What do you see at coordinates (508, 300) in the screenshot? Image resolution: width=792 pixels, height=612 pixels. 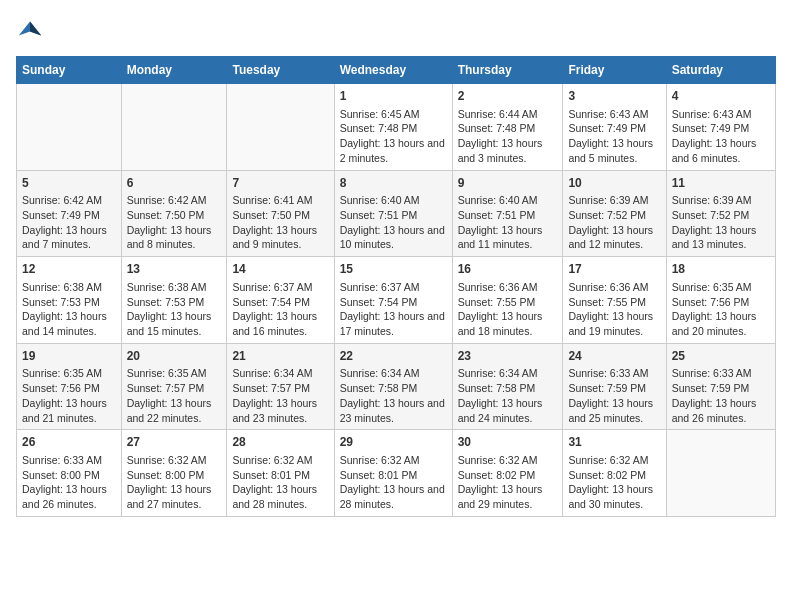 I see `calendar-cell: 16Sunrise: 6:36 AMSunset: 7:55 PMDayligh…` at bounding box center [508, 300].